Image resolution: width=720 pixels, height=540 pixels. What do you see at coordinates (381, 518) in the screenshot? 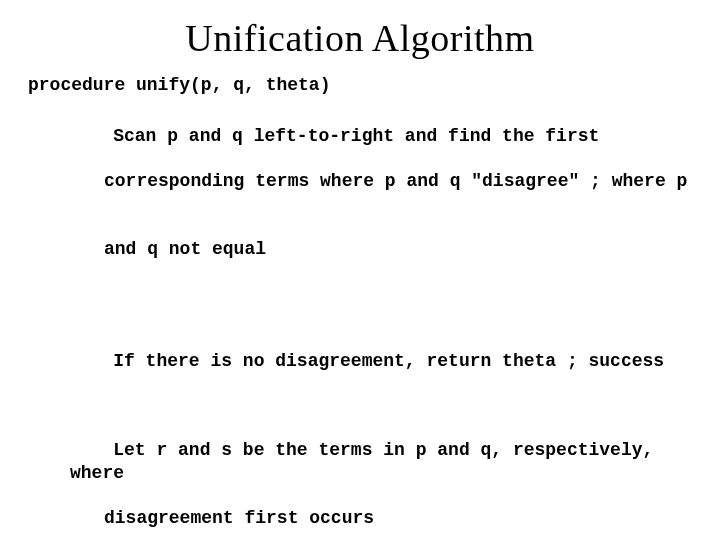
I see `step-let-rs-line2: disagreement first occurs` at bounding box center [381, 518].